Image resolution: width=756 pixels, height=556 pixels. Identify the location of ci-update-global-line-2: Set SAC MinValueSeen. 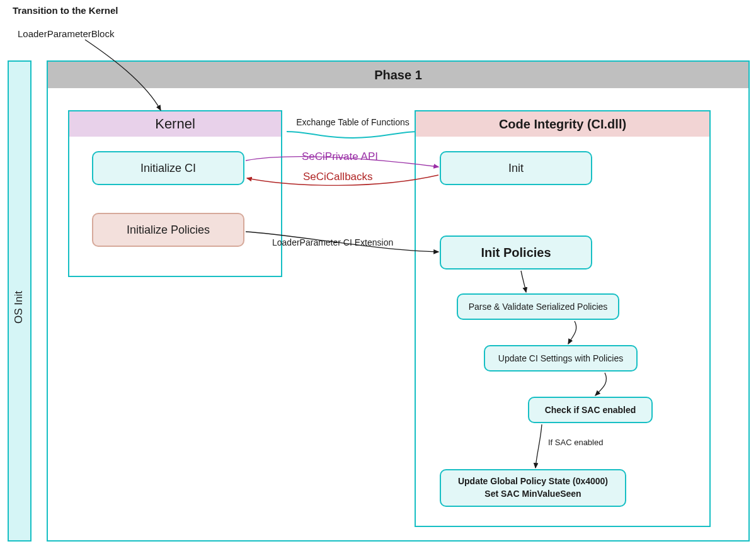
(533, 494).